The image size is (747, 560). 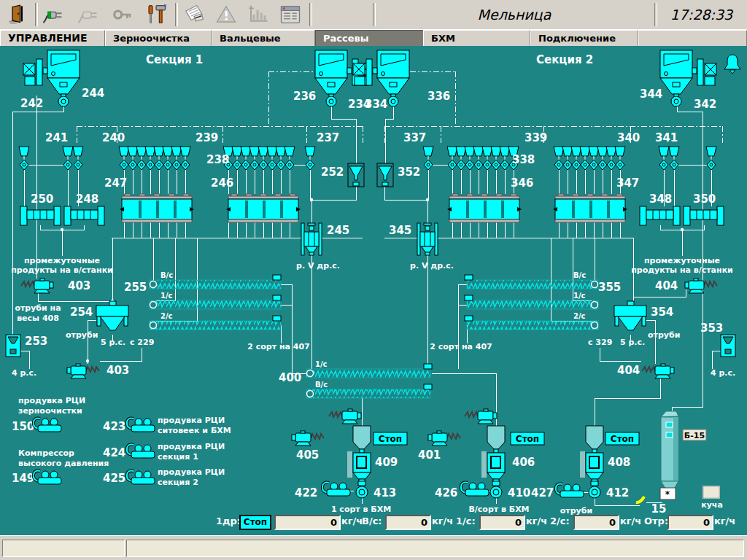 What do you see at coordinates (37, 286) in the screenshot?
I see `blower-403a` at bounding box center [37, 286].